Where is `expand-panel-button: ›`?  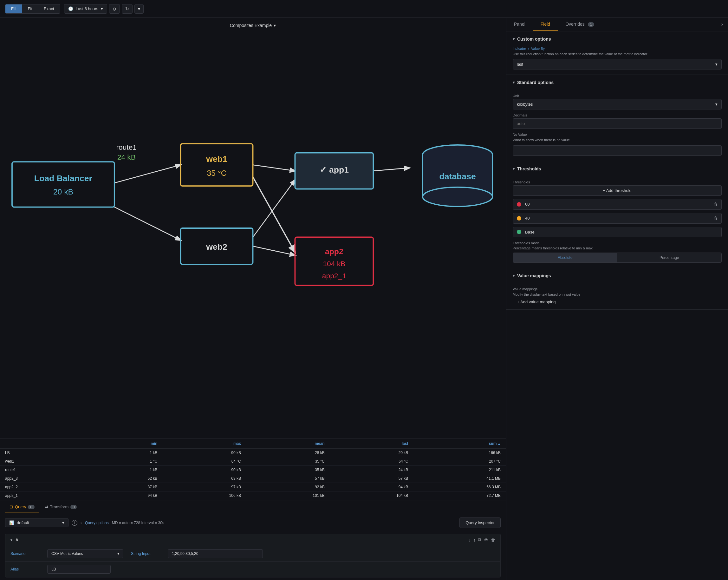 expand-panel-button: › is located at coordinates (722, 24).